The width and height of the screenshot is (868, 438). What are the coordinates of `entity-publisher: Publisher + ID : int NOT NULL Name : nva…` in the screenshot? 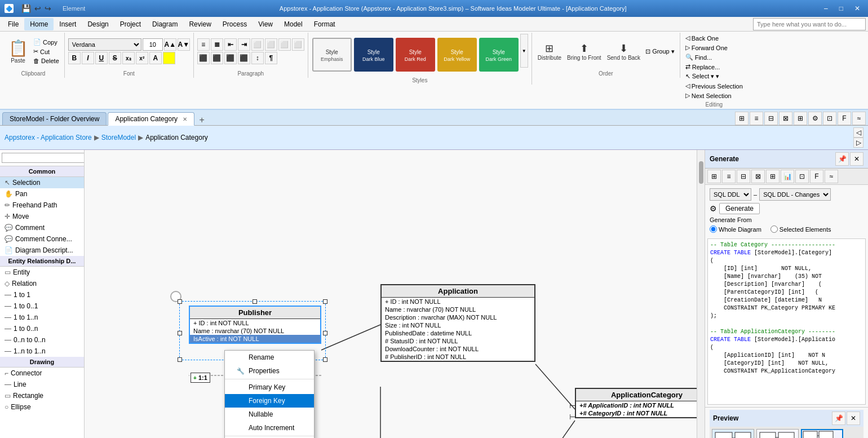 It's located at (255, 325).